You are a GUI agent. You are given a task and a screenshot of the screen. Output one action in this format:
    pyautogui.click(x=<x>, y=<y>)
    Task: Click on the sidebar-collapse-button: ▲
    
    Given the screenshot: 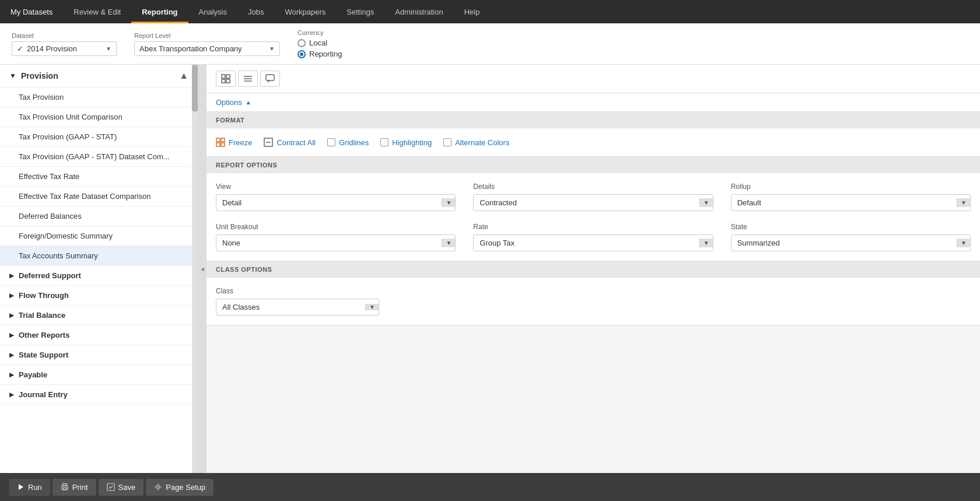 What is the action you would take?
    pyautogui.click(x=184, y=76)
    